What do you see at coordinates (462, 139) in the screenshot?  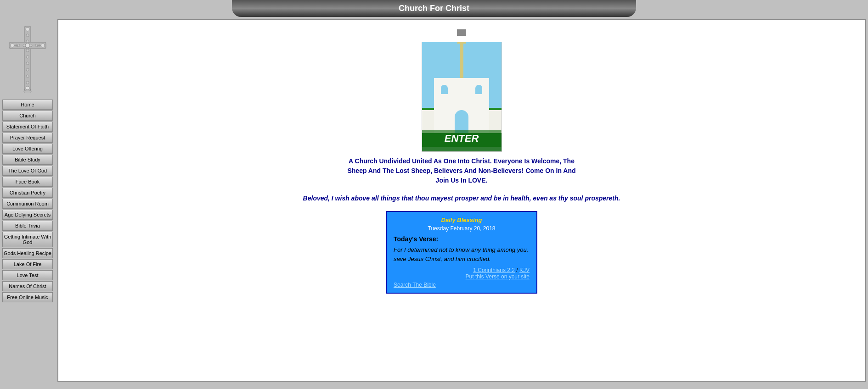 I see `enter-label: ENTER` at bounding box center [462, 139].